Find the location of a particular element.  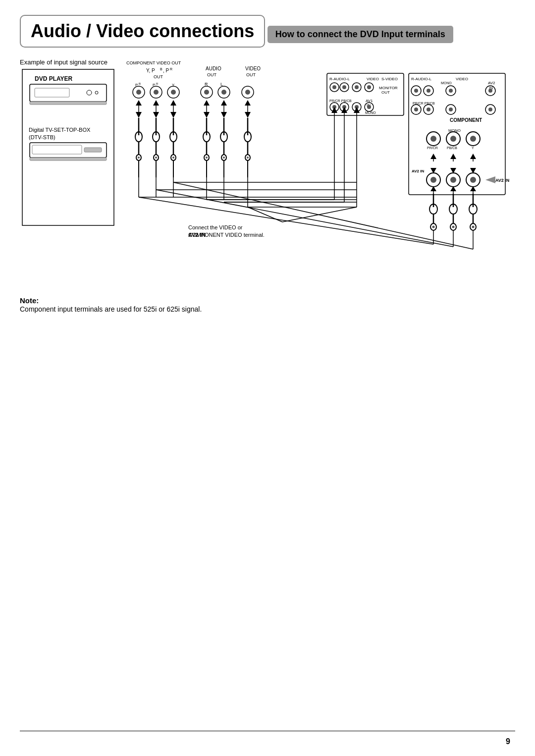

svg-text: S-VIDEO is located at coordinates (389, 79).